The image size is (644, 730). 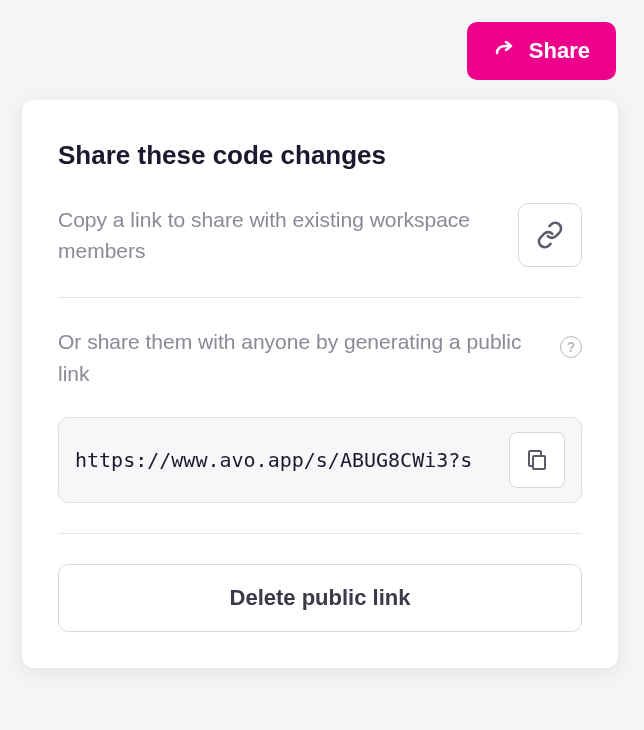 I want to click on share-button: Share, so click(x=542, y=51).